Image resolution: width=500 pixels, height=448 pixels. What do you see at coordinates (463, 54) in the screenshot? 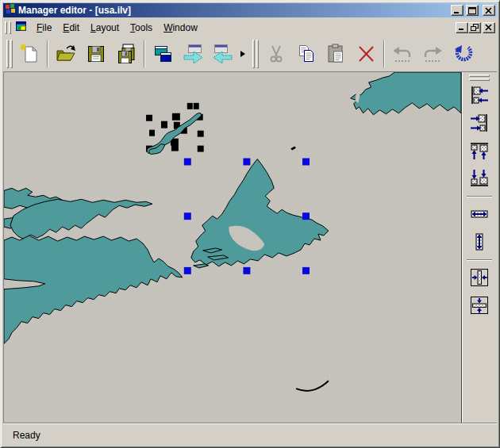
I see `refresh-icon` at bounding box center [463, 54].